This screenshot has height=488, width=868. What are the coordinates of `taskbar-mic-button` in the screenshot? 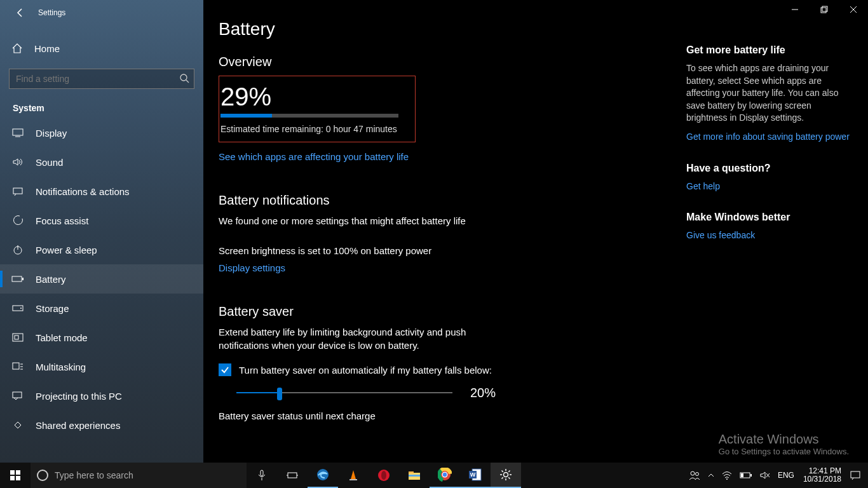 It's located at (262, 475).